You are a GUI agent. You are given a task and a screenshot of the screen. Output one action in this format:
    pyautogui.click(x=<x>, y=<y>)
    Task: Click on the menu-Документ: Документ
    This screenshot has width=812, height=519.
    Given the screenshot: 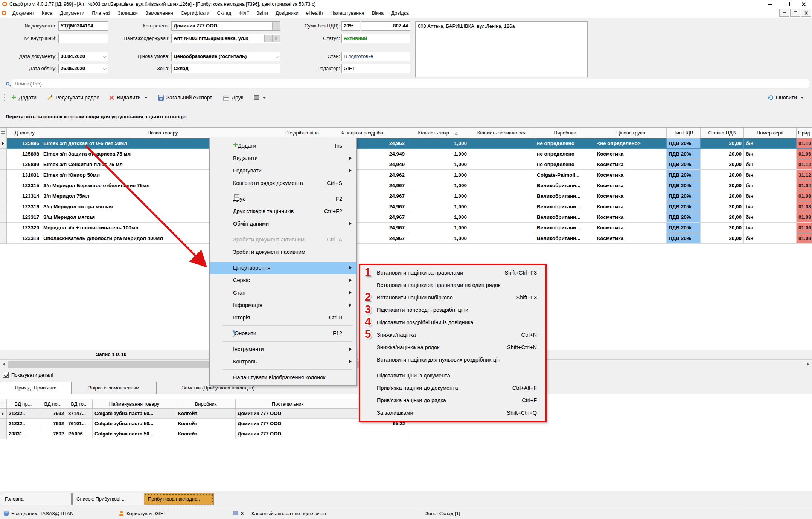 What is the action you would take?
    pyautogui.click(x=23, y=13)
    